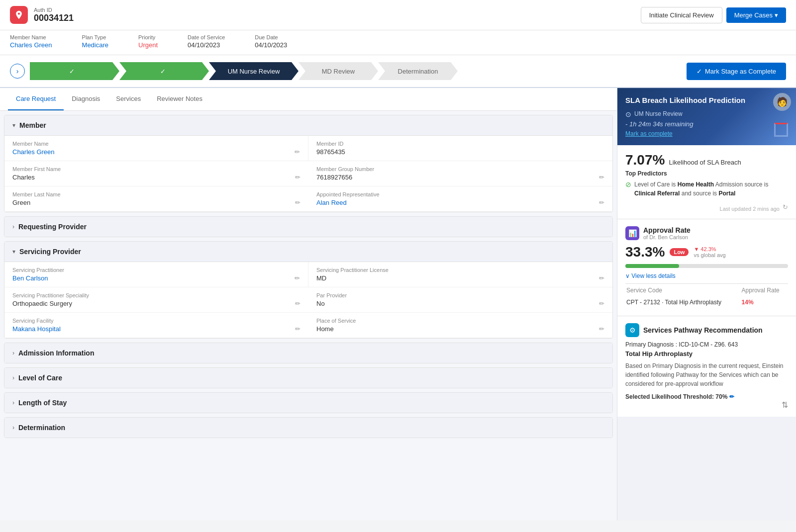 The image size is (796, 532). Describe the element at coordinates (308, 378) in the screenshot. I see `level-of-care-header: › Level of Care` at that location.